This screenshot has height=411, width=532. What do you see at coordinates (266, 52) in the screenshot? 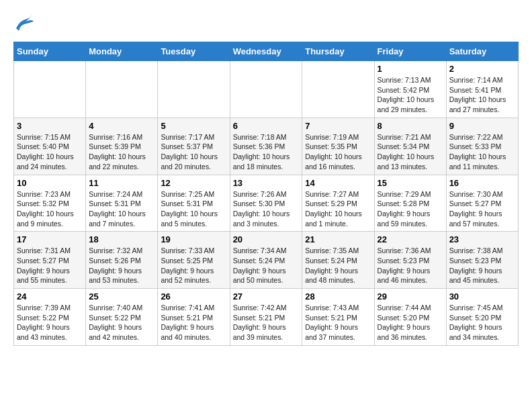
I see `weekday-header: Wednesday` at bounding box center [266, 52].